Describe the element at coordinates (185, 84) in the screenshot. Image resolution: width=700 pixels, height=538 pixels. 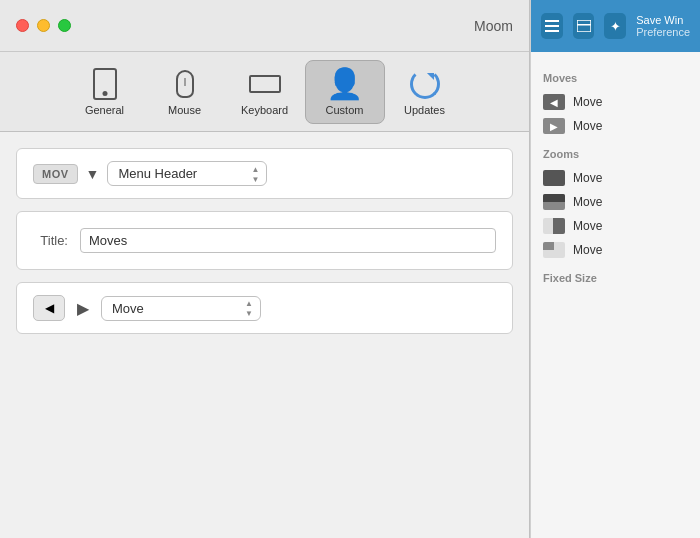
I see `mouse-icon` at that location.